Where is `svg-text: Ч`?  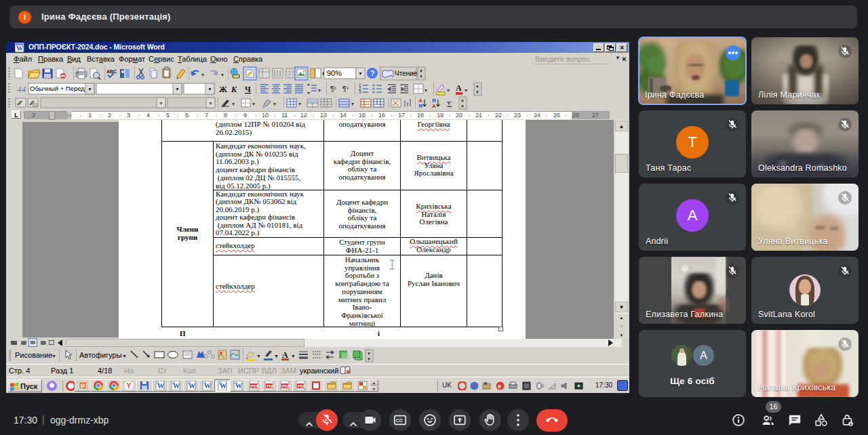 svg-text: Ч is located at coordinates (248, 89).